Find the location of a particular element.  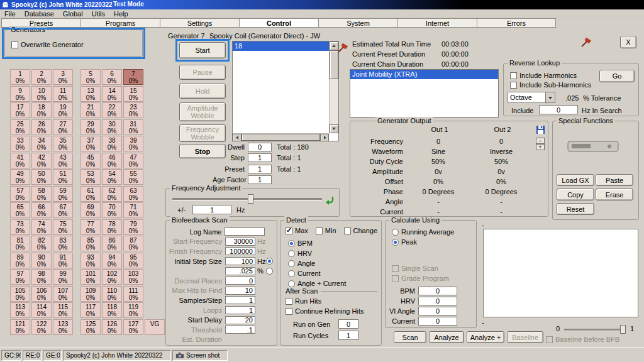

include-harmonics-checkbox: Include Harmonics is located at coordinates (543, 75).